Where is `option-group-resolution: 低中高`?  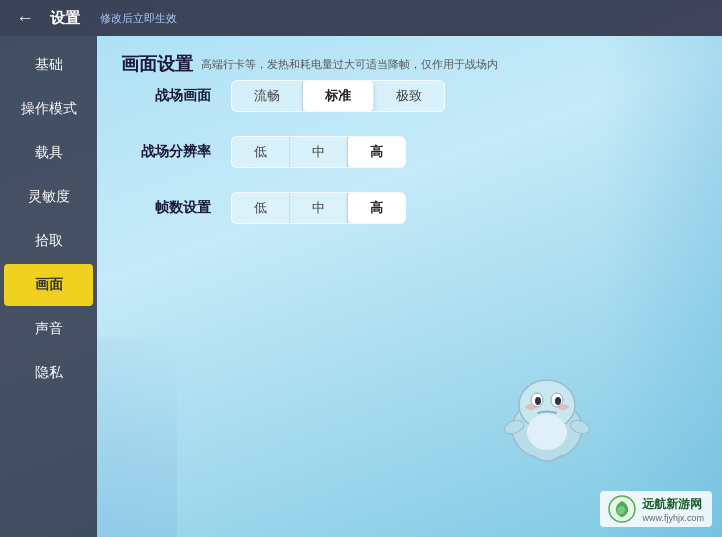 option-group-resolution: 低中高 is located at coordinates (318, 152).